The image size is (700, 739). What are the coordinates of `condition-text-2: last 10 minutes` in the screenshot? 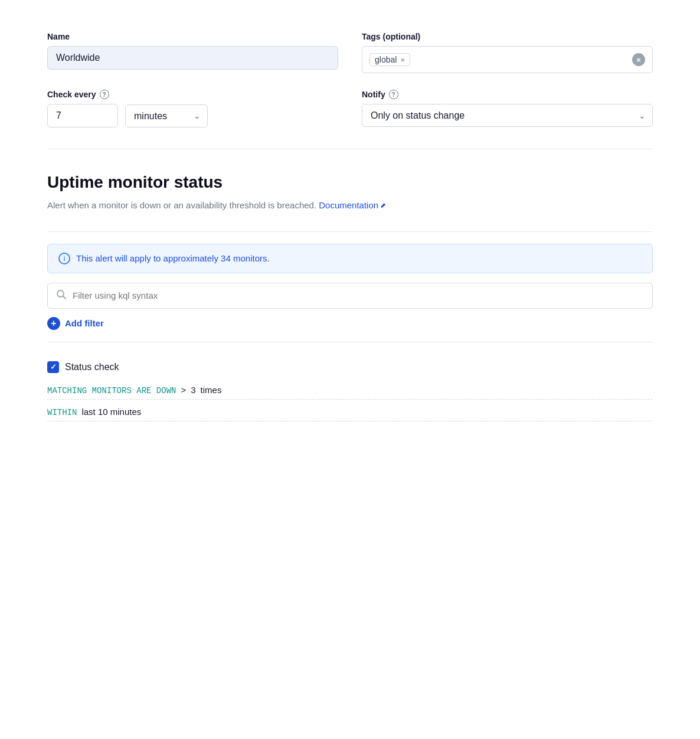 It's located at (111, 412).